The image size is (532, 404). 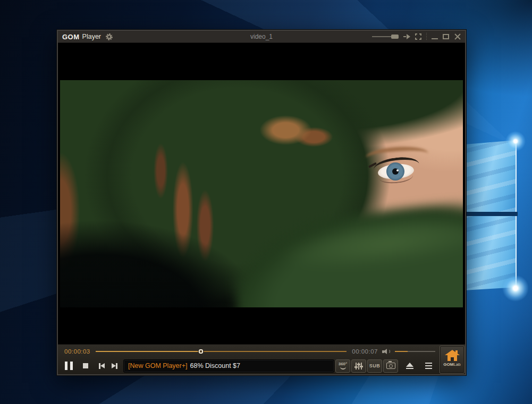 I want to click on fullscreen-icon, so click(x=418, y=37).